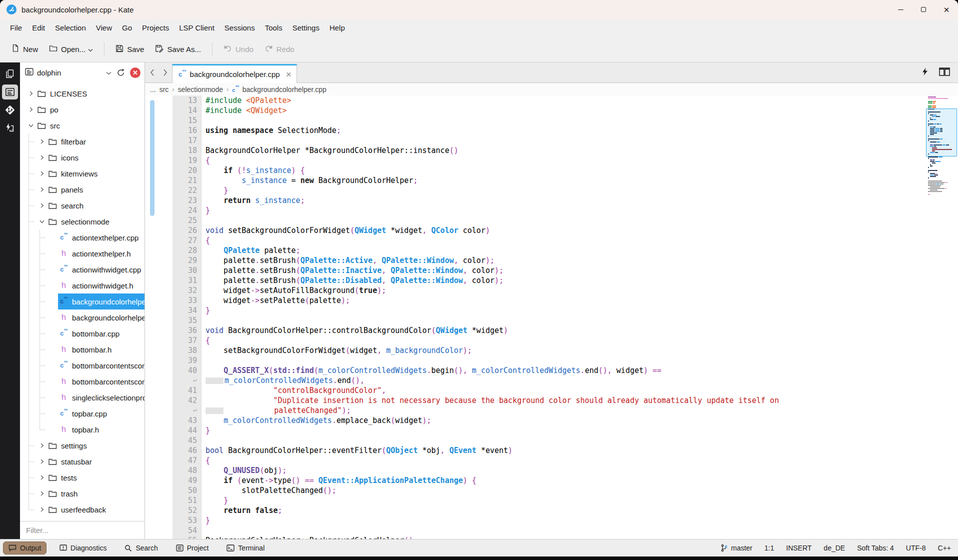 The height and width of the screenshot is (560, 958). Describe the element at coordinates (274, 28) in the screenshot. I see `menu-item-tools: Tools` at that location.